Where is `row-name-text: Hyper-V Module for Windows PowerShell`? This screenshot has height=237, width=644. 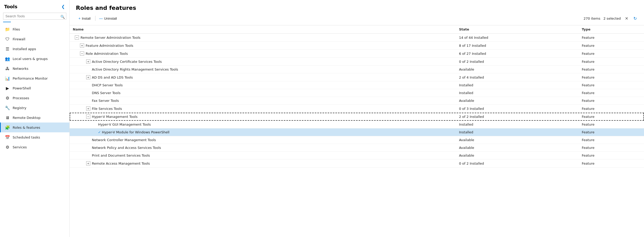 row-name-text: Hyper-V Module for Windows PowerShell is located at coordinates (136, 132).